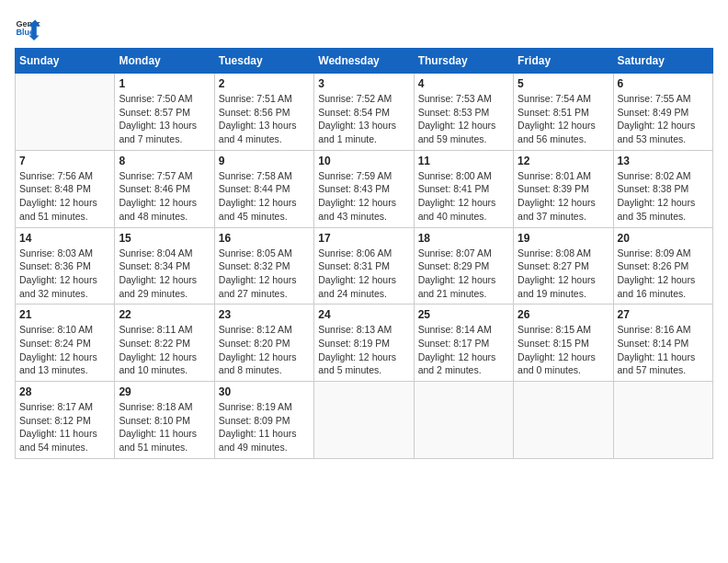 The height and width of the screenshot is (563, 728). Describe the element at coordinates (364, 112) in the screenshot. I see `calendar-cell: 3Sunrise: 7:52 AM Sunset: 8:54 PM Daylig…` at that location.